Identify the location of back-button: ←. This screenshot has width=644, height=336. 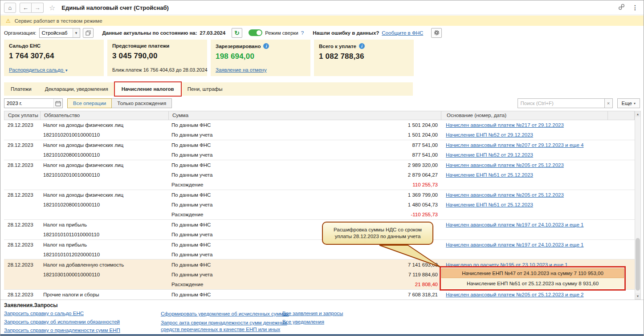
(26, 8).